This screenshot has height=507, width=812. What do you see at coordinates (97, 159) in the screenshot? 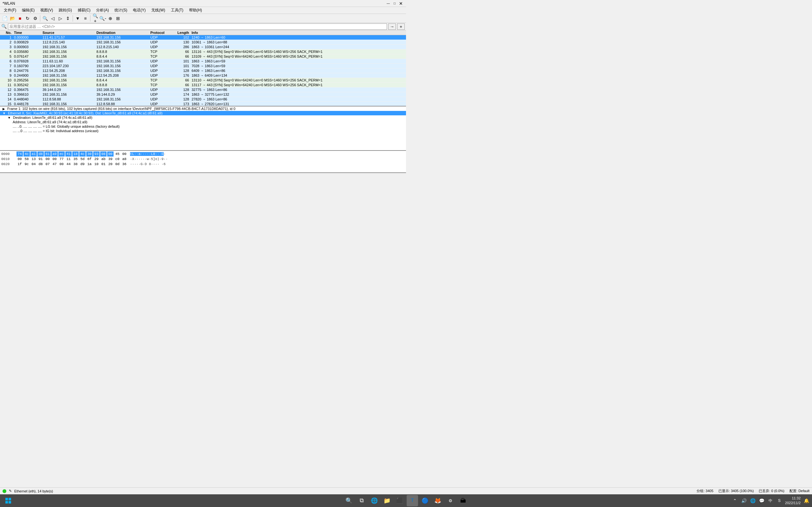
I see `hex-byte: 29` at bounding box center [97, 159].